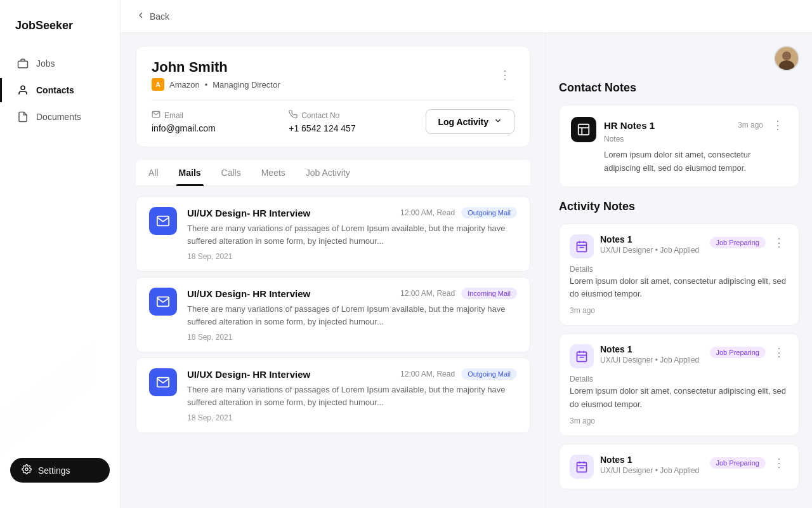 Image resolution: width=812 pixels, height=508 pixels. I want to click on contact-divider, so click(333, 100).